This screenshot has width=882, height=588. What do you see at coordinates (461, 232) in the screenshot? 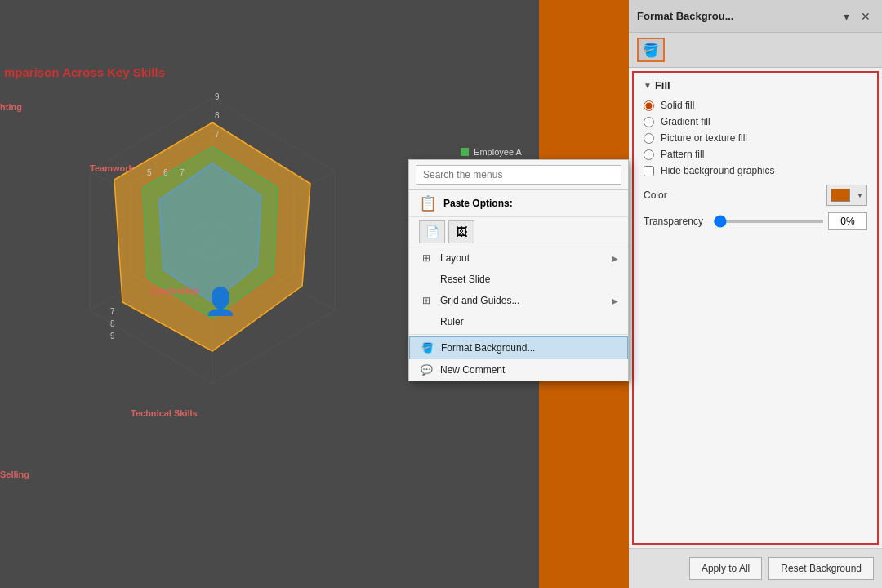
I see `paste-btn-2: 🖼` at bounding box center [461, 232].